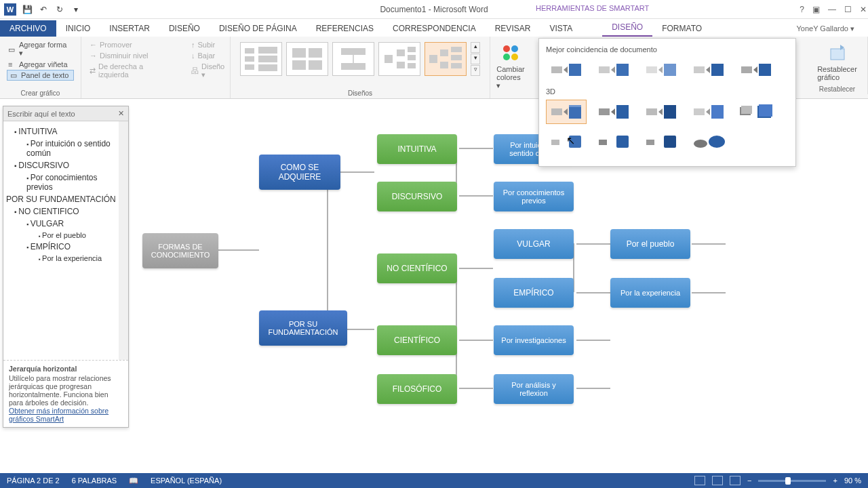  Describe the element at coordinates (837, 62) in the screenshot. I see `reset-graphic-button: Restablecer gráfico` at that location.